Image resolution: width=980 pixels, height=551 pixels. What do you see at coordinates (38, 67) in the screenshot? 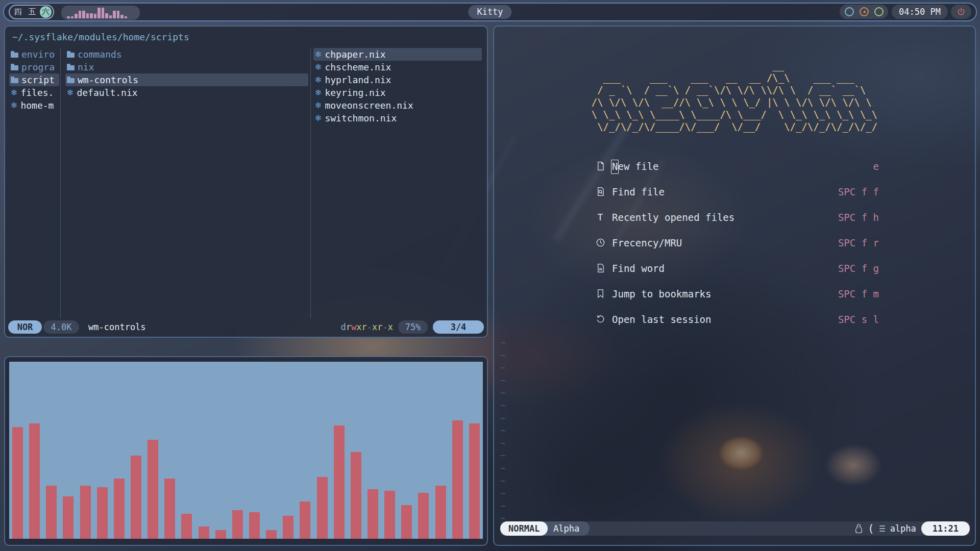
I see `file-name: progra` at bounding box center [38, 67].